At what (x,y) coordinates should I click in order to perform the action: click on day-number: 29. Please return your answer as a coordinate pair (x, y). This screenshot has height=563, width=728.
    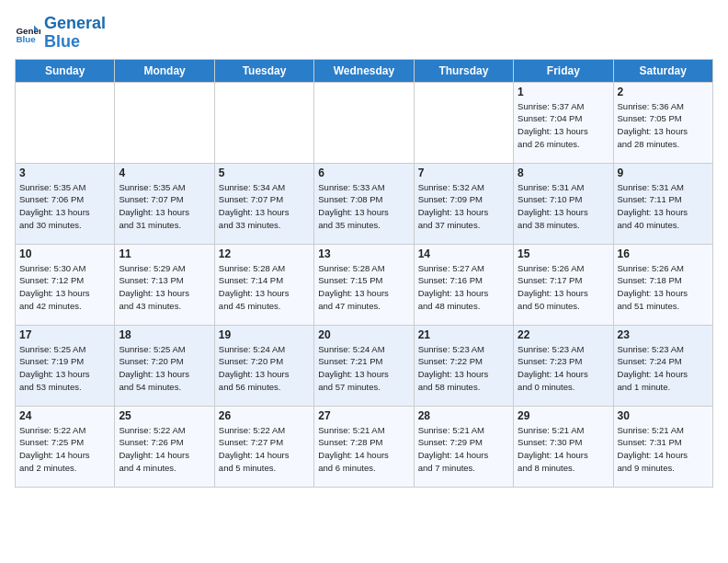
    Looking at the image, I should click on (563, 416).